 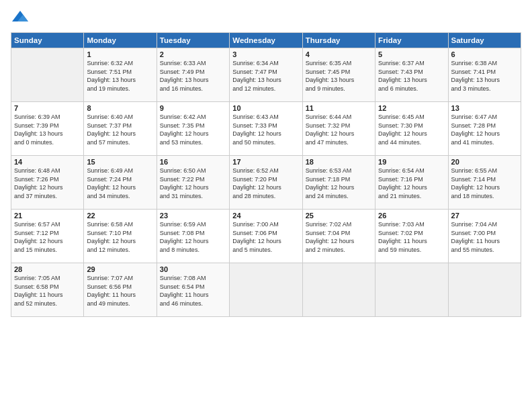 I want to click on day-number: 29, so click(x=120, y=269).